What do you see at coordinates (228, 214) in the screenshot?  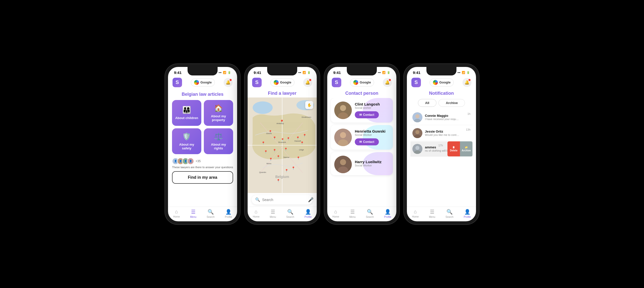 I see `tab-profile-1: 👤 Profile` at bounding box center [228, 214].